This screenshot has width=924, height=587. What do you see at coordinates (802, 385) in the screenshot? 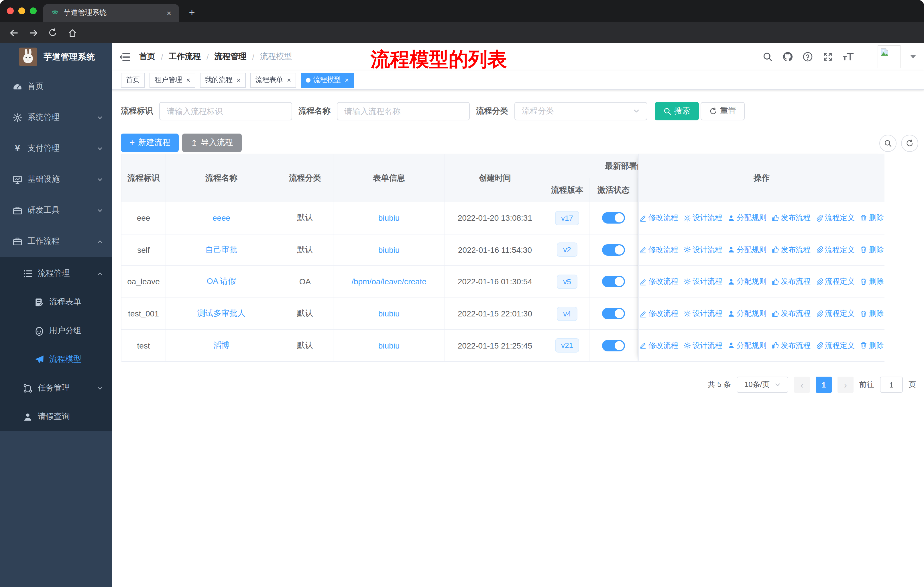
I see `prev-page-button: ‹` at bounding box center [802, 385].